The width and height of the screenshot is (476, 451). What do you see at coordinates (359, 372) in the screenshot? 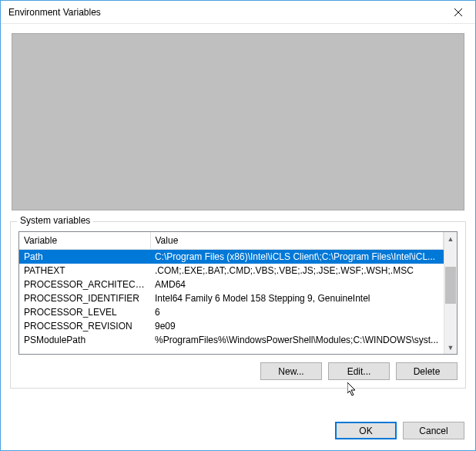
I see `edit-button: Edit...` at bounding box center [359, 372].